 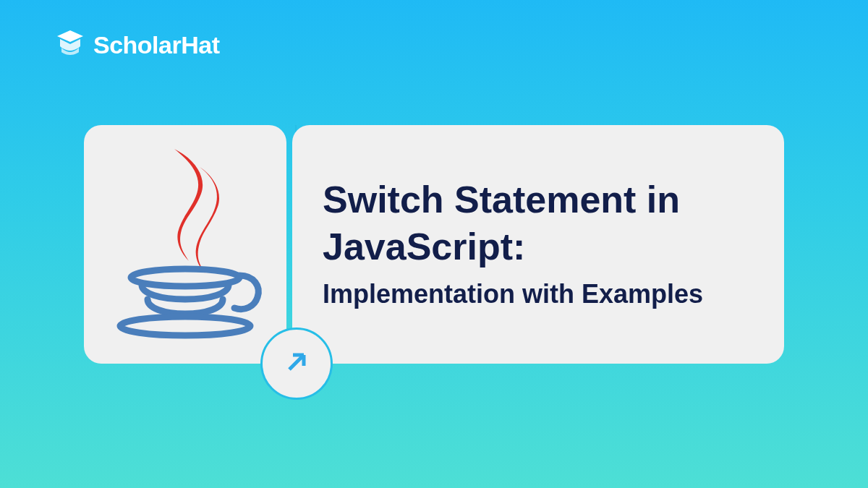 What do you see at coordinates (137, 45) in the screenshot?
I see `brand-logo: ScholarHat` at bounding box center [137, 45].